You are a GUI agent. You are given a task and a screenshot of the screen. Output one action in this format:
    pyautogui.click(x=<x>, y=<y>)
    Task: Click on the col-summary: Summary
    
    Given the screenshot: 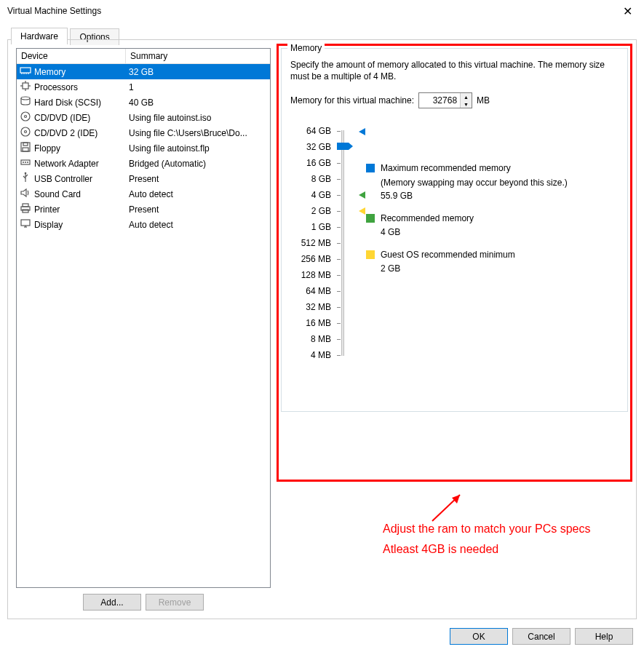 What is the action you would take?
    pyautogui.click(x=198, y=57)
    